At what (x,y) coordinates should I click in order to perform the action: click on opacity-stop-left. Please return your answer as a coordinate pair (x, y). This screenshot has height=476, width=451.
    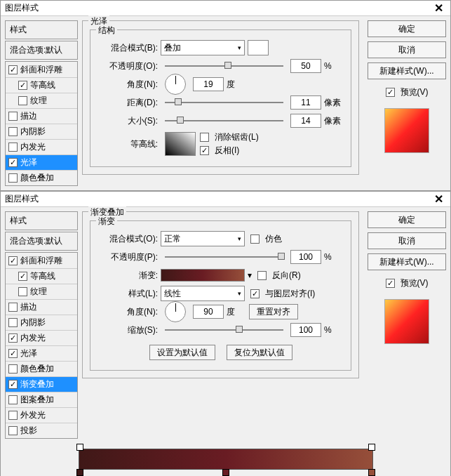
    Looking at the image, I should click on (80, 447).